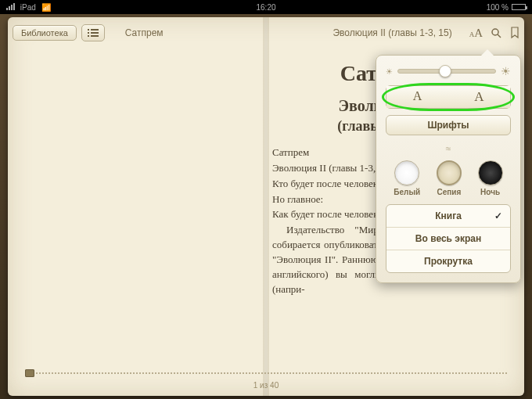  Describe the element at coordinates (447, 71) in the screenshot. I see `slider-track` at that location.